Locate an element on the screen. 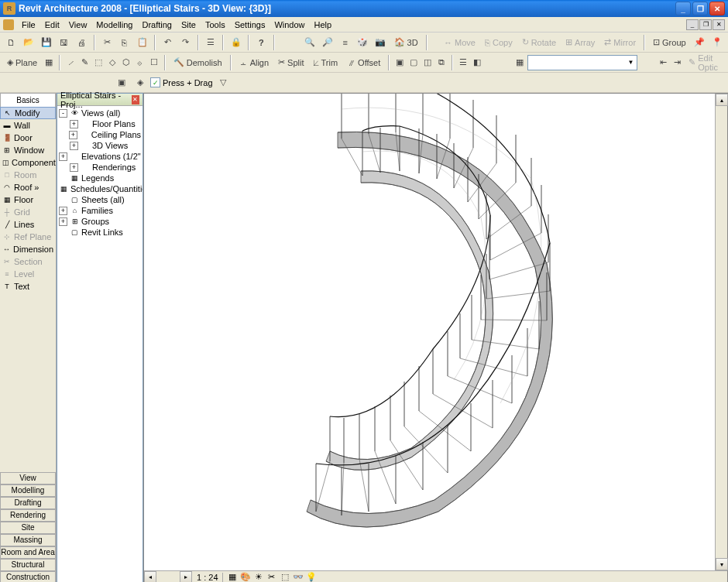  menu-tools: Tools is located at coordinates (215, 25).